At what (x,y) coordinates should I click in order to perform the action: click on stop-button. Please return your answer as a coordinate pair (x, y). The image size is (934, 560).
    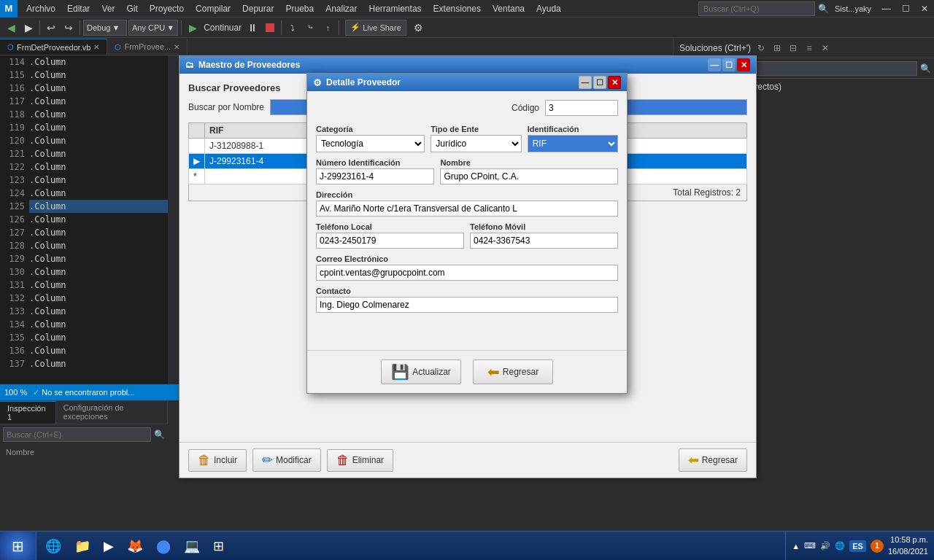
    Looking at the image, I should click on (270, 28).